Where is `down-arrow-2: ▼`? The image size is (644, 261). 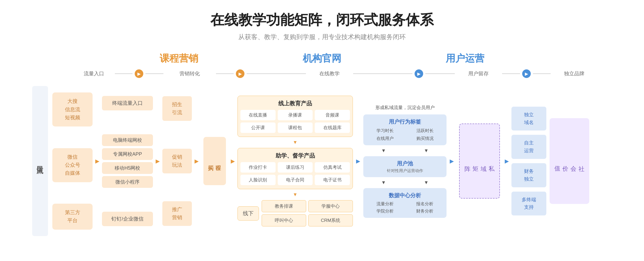 down-arrow-2: ▼ is located at coordinates (295, 195).